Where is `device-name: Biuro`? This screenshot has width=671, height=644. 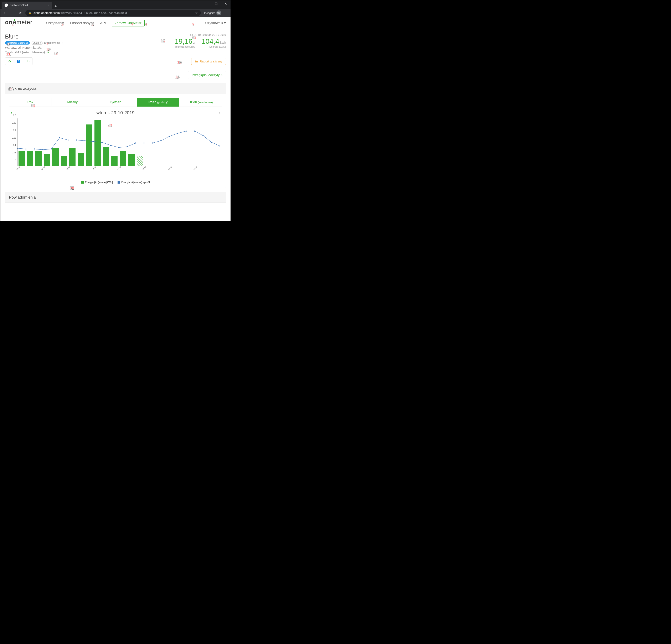
device-name: Biuro is located at coordinates (34, 37).